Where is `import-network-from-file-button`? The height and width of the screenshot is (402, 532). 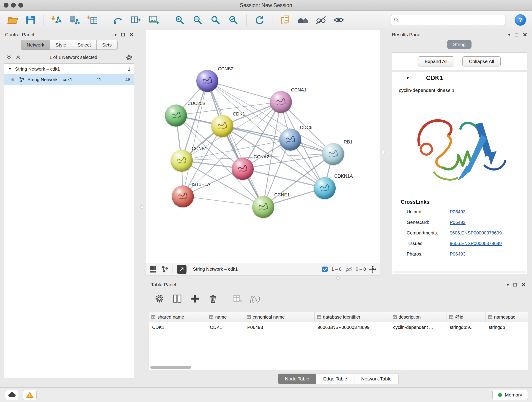 import-network-from-file-button is located at coordinates (57, 20).